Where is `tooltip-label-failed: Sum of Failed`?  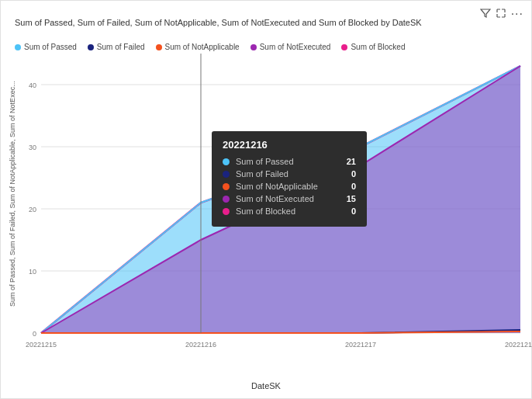
tooltip-label-failed: Sum of Failed is located at coordinates (287, 174).